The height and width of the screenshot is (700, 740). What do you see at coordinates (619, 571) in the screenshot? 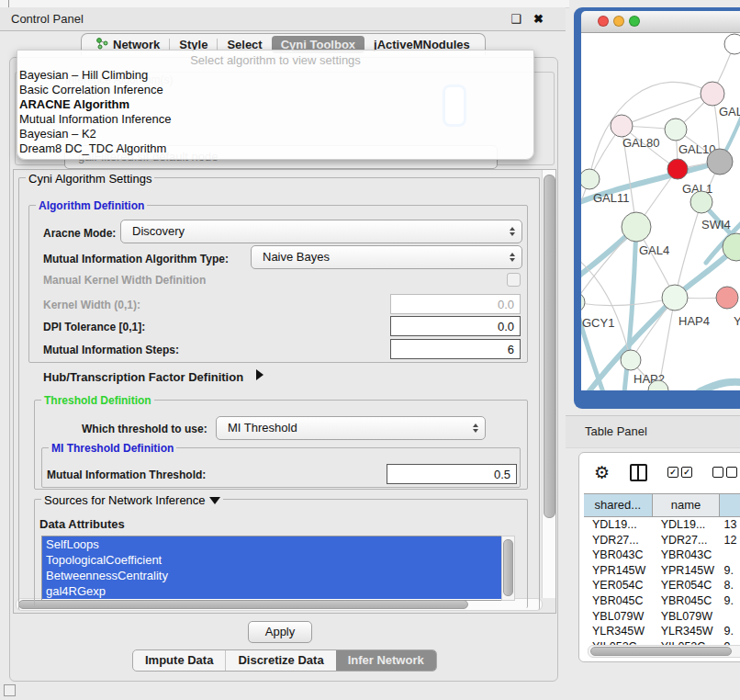
I see `table-cell: YPR145W` at bounding box center [619, 571].